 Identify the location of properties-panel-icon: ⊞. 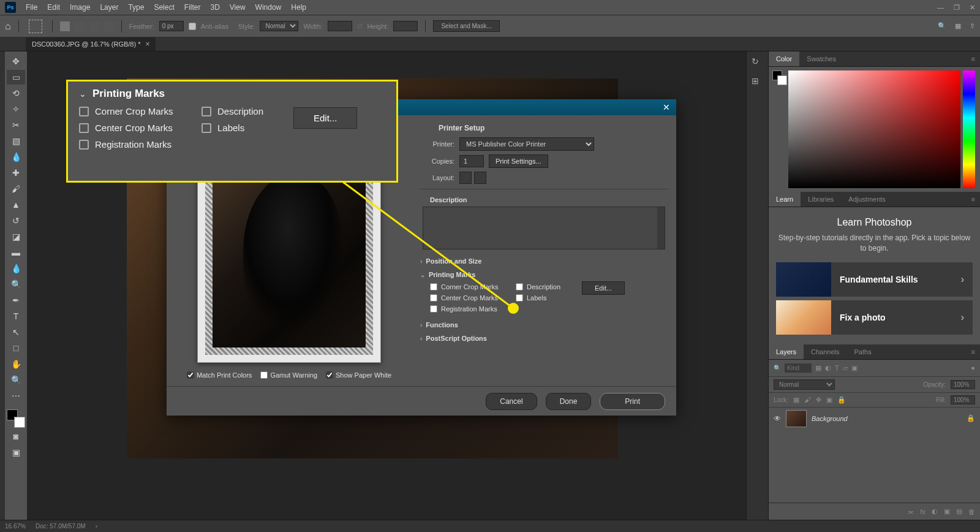
(758, 82).